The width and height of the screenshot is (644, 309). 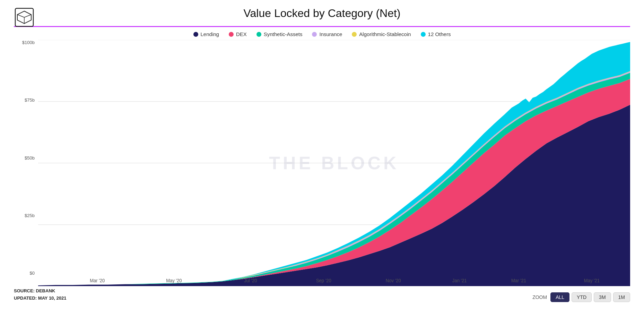 I want to click on y-axis-label: $0, so click(x=26, y=273).